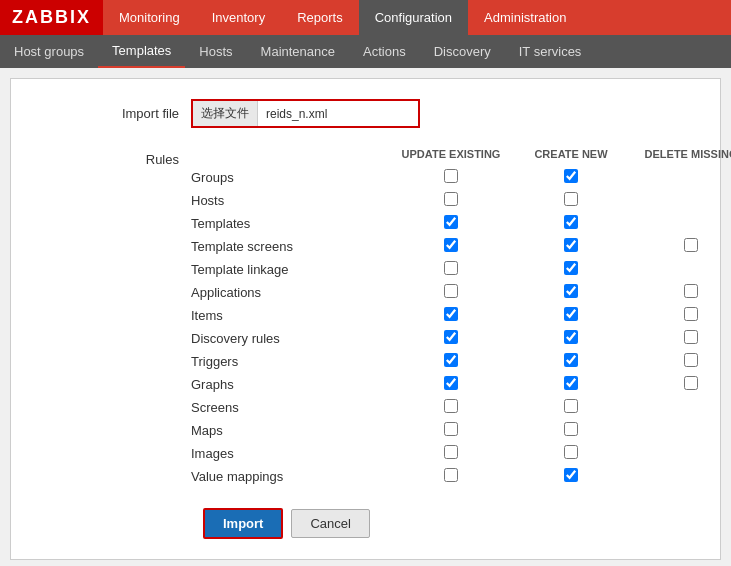 The image size is (731, 566). What do you see at coordinates (52, 18) in the screenshot?
I see `logo: ZABBIX` at bounding box center [52, 18].